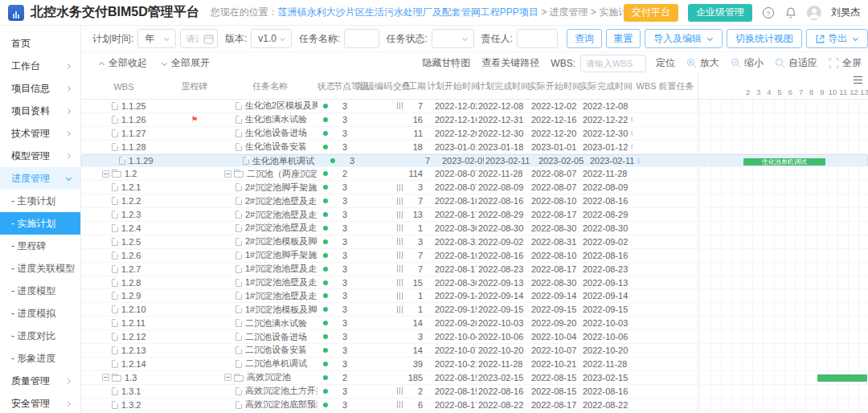 The image size is (868, 413). Describe the element at coordinates (502, 87) in the screenshot. I see `col-plan-end: 计划完成时间` at that location.